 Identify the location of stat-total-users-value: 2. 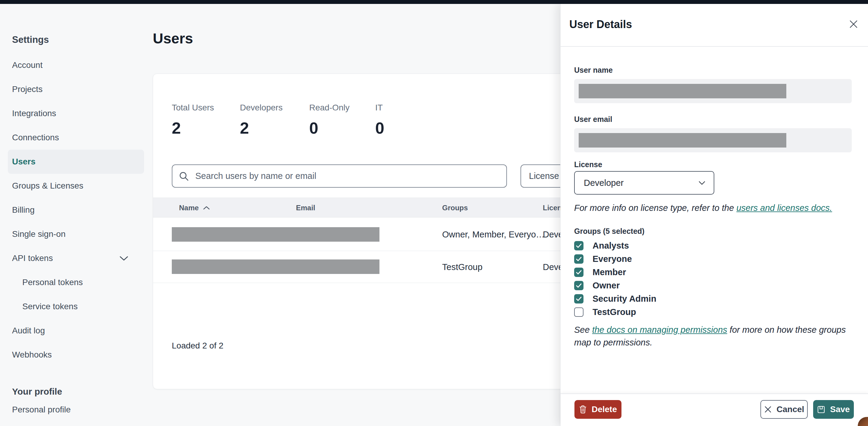
(177, 128).